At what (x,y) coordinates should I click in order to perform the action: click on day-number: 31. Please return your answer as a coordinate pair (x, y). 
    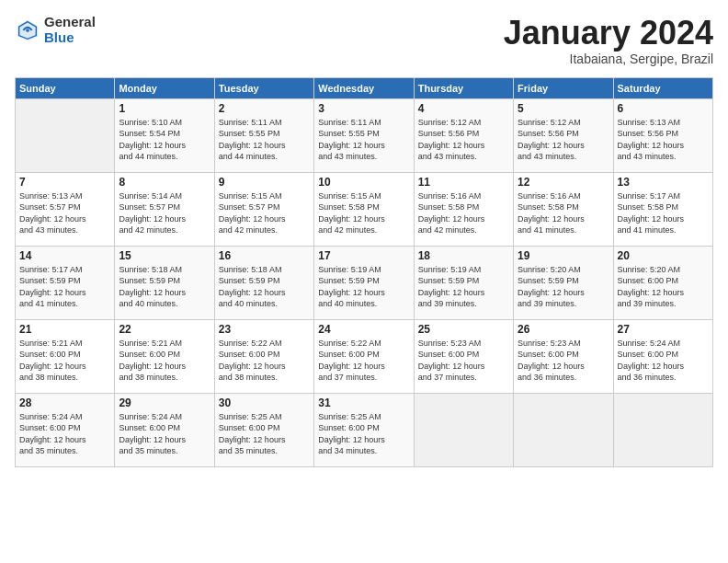
    Looking at the image, I should click on (364, 403).